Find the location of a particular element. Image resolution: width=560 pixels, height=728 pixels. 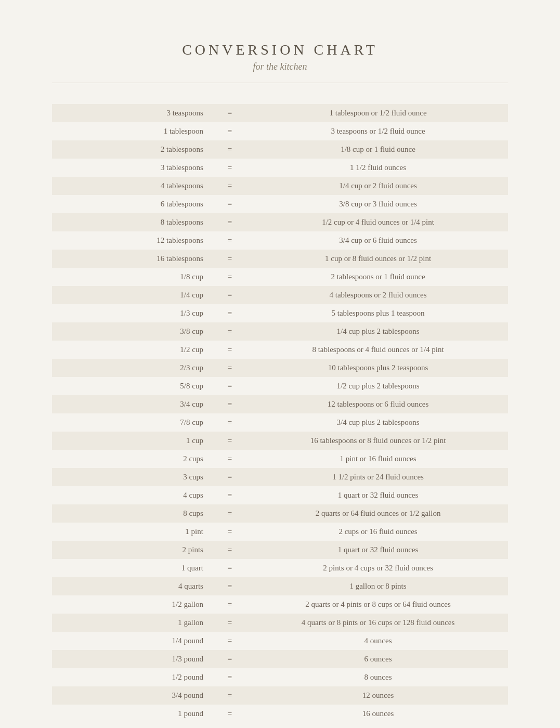

table-row: 1 cup=16 tablespoons or 8 fluid ounces o… is located at coordinates (280, 441).